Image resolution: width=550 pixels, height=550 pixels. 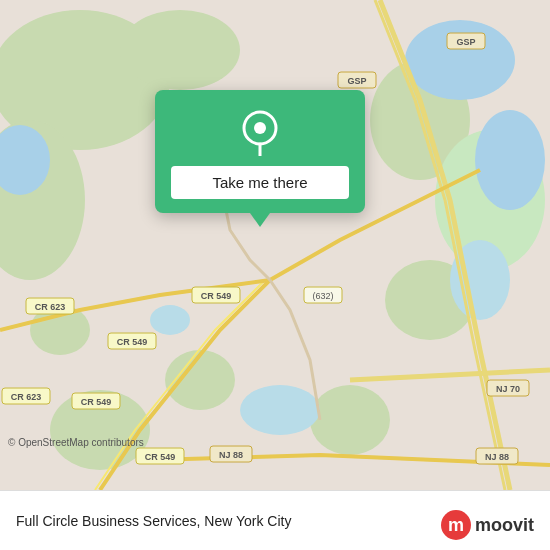 What do you see at coordinates (275, 520) in the screenshot?
I see `bottom-bar: Full Circle Business Services, New York …` at bounding box center [275, 520].